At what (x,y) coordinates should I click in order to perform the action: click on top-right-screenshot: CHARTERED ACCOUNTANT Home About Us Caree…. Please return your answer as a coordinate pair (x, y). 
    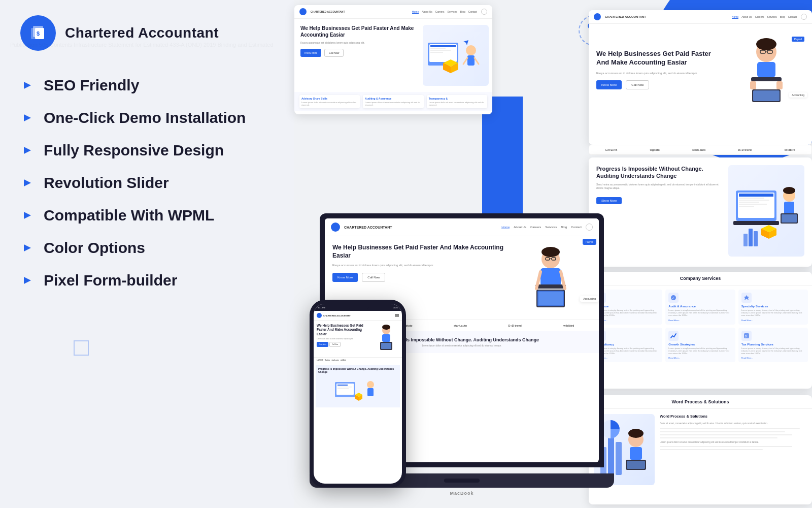
    Looking at the image, I should click on (700, 77).